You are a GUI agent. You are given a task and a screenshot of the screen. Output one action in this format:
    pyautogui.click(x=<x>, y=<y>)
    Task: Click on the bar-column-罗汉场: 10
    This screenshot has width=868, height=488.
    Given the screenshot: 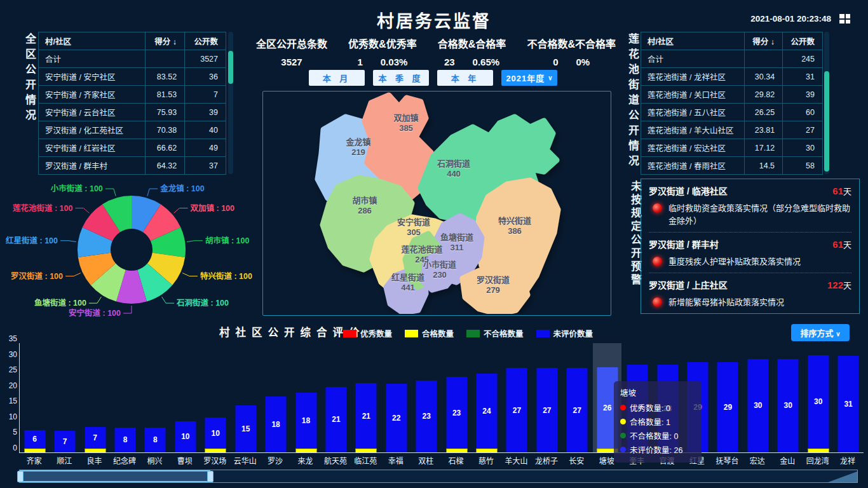 What is the action you would take?
    pyautogui.click(x=216, y=398)
    